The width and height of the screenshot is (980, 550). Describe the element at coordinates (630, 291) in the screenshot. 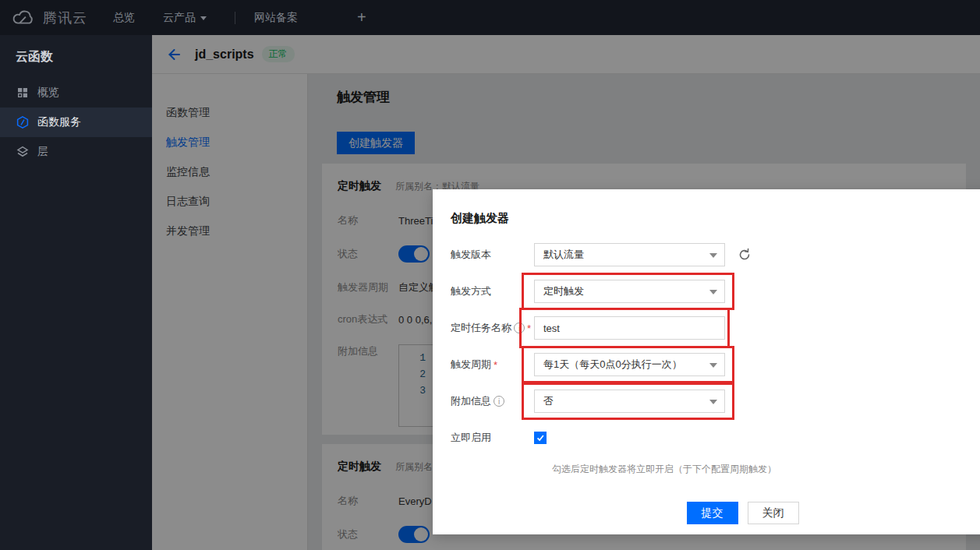

I see `trigger-method-select-wrap: 定时触发` at that location.